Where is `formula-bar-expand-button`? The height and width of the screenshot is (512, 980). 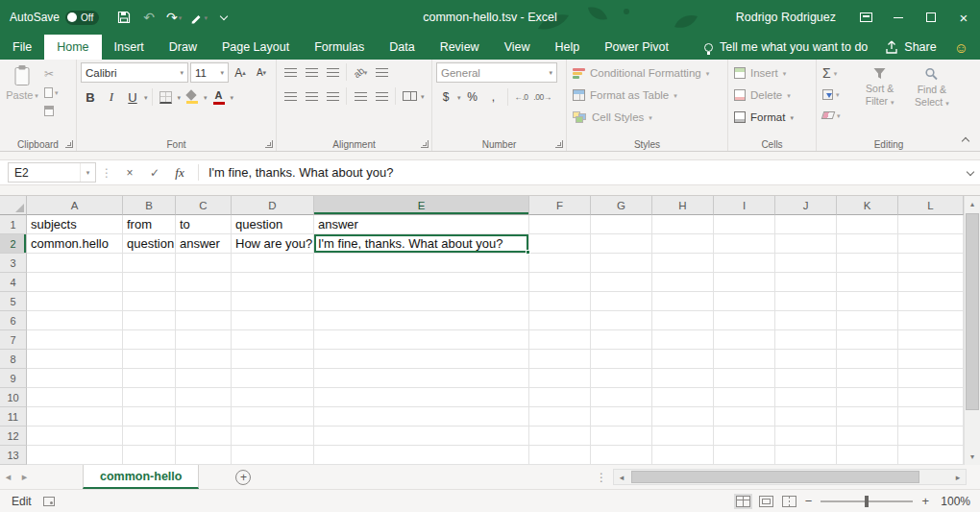
formula-bar-expand-button is located at coordinates (970, 173).